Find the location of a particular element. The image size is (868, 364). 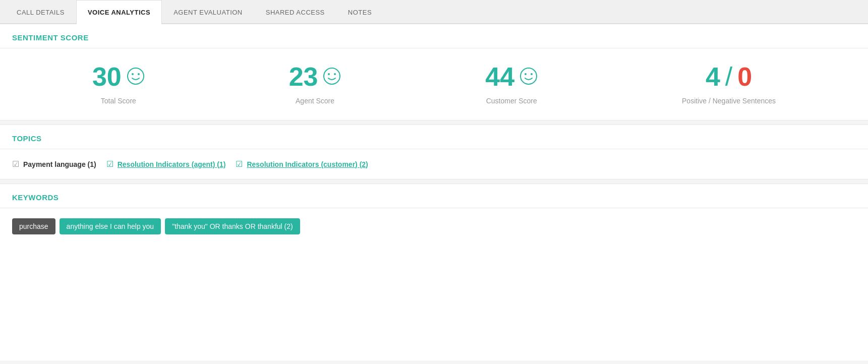

topic-label-payment: Payment language (1) is located at coordinates (60, 164).